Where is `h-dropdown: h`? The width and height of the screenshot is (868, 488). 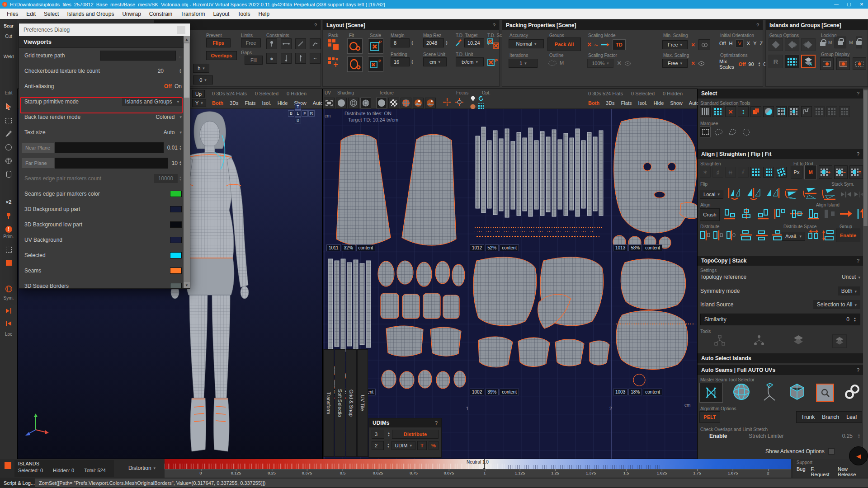
h-dropdown: h is located at coordinates (201, 68).